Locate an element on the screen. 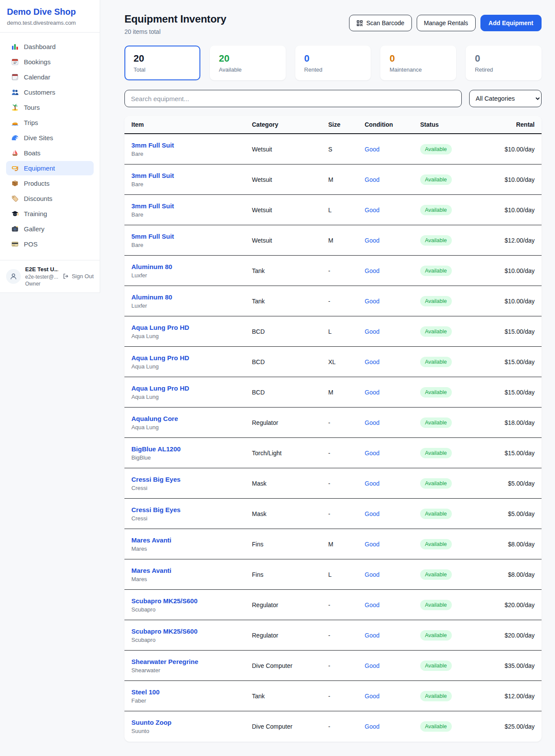 The height and width of the screenshot is (756, 555). dive-sites-icon is located at coordinates (15, 138).